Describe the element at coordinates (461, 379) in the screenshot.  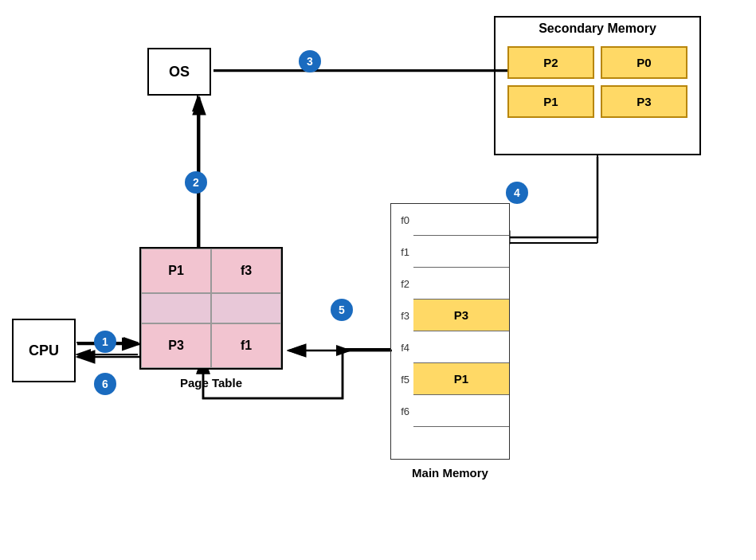
I see `mm-cell-f5: P1` at that location.